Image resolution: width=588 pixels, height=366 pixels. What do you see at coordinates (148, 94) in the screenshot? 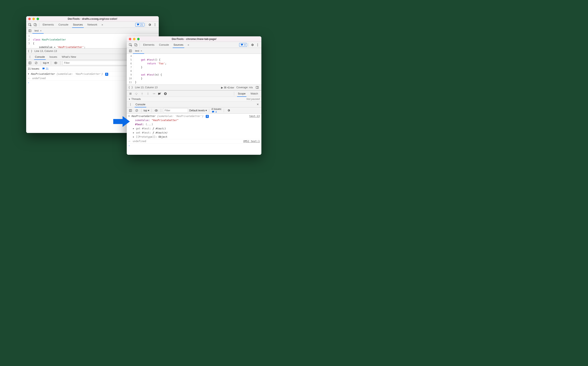
I see `step-out-icon` at bounding box center [148, 94].